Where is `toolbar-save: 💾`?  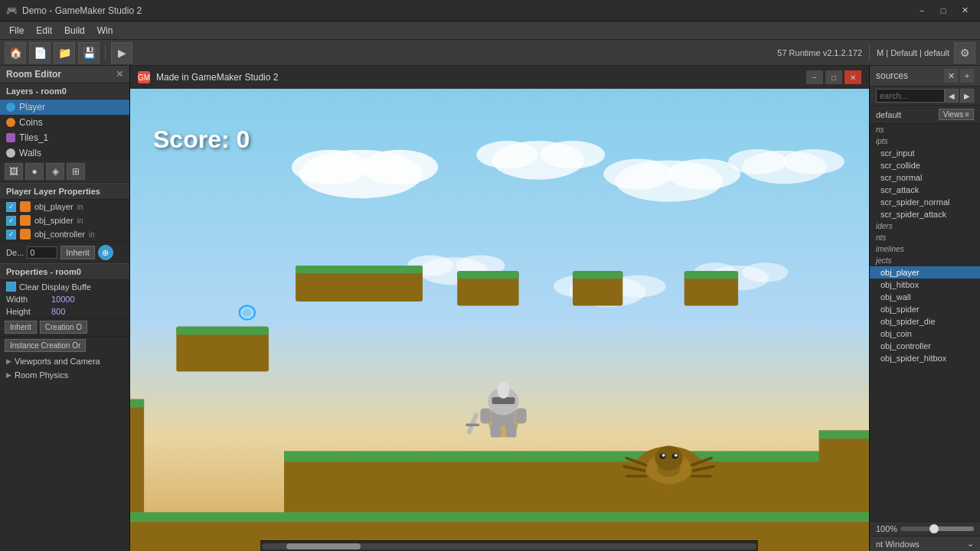 toolbar-save: 💾 is located at coordinates (89, 53).